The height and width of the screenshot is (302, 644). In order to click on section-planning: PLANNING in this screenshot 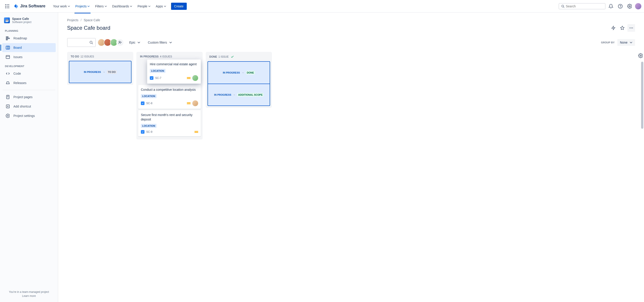, I will do `click(29, 30)`.